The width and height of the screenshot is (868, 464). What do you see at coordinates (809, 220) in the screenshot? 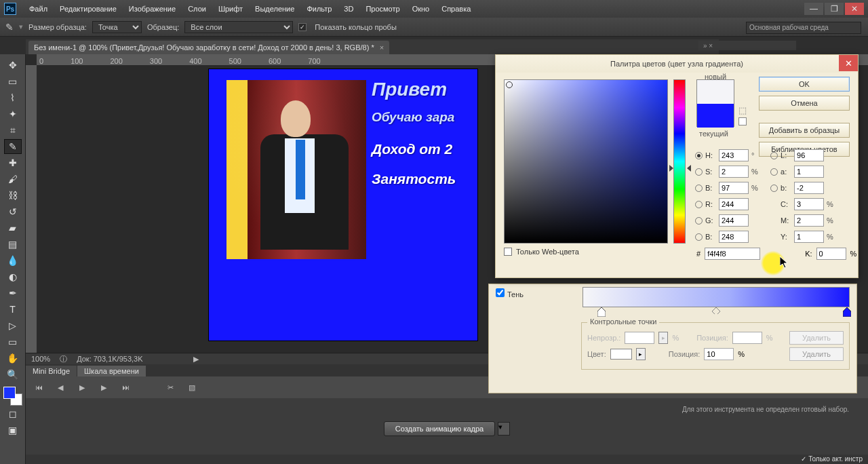
I see `input-m` at bounding box center [809, 220].